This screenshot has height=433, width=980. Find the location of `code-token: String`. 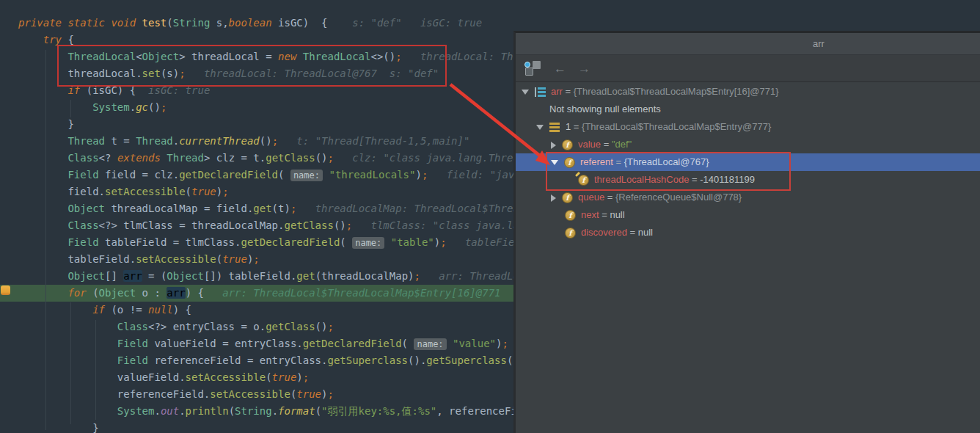

code-token: String is located at coordinates (192, 23).